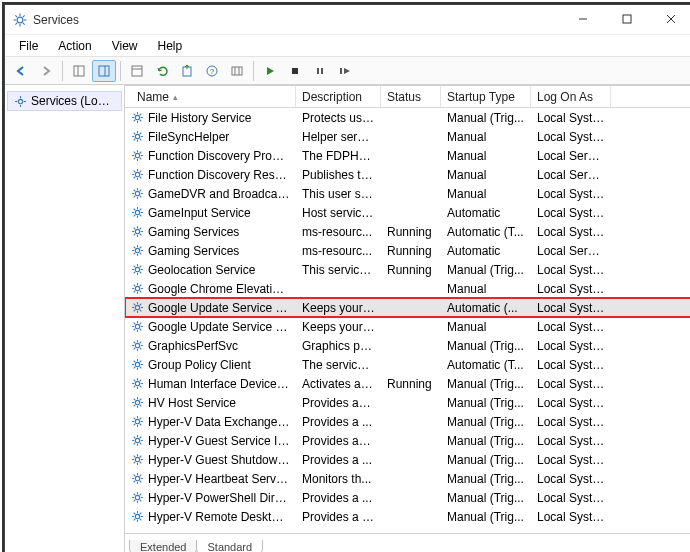 Image resolution: width=690 pixels, height=552 pixels. Describe the element at coordinates (408, 212) in the screenshot. I see `table-row: GameInput ServiceHost service...Automati…` at that location.